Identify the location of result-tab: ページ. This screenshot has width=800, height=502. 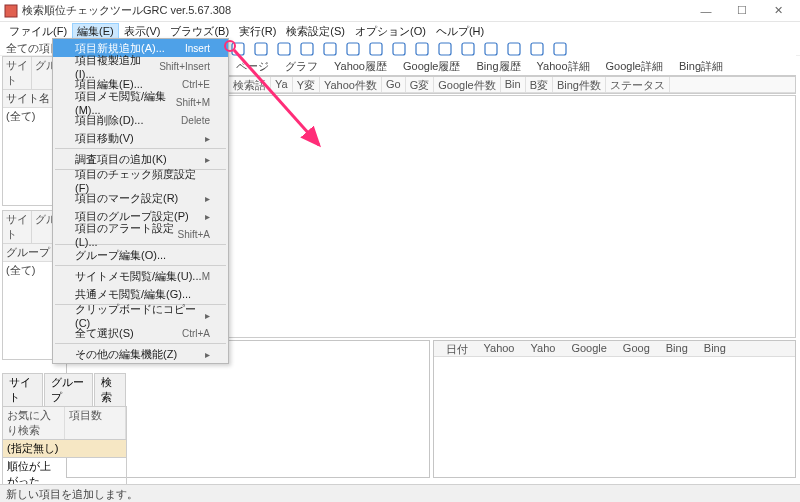
(252, 66).